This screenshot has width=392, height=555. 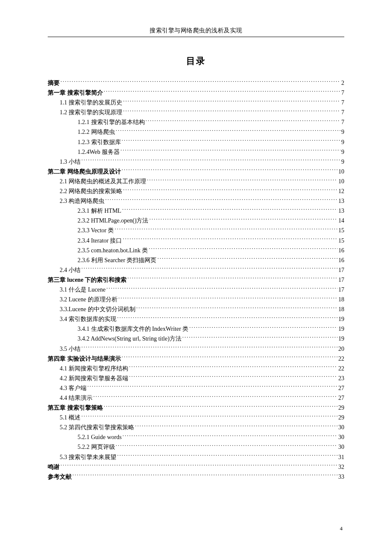 What do you see at coordinates (99, 152) in the screenshot?
I see `toc-entry-label: 1.2.4Web 服务器` at bounding box center [99, 152].